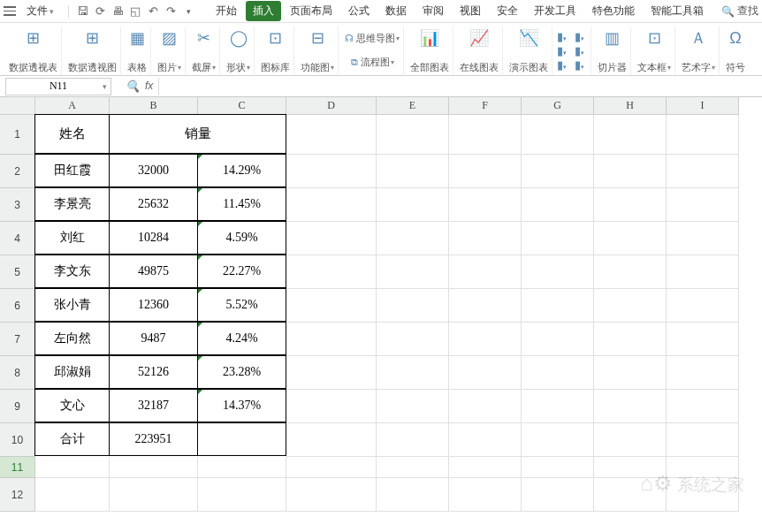 The width and height of the screenshot is (762, 532). I want to click on row-header-2: 2, so click(18, 171).